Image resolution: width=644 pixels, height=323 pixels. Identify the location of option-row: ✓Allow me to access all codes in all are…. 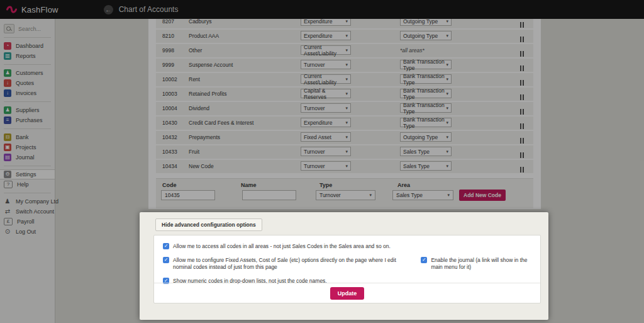
(347, 247).